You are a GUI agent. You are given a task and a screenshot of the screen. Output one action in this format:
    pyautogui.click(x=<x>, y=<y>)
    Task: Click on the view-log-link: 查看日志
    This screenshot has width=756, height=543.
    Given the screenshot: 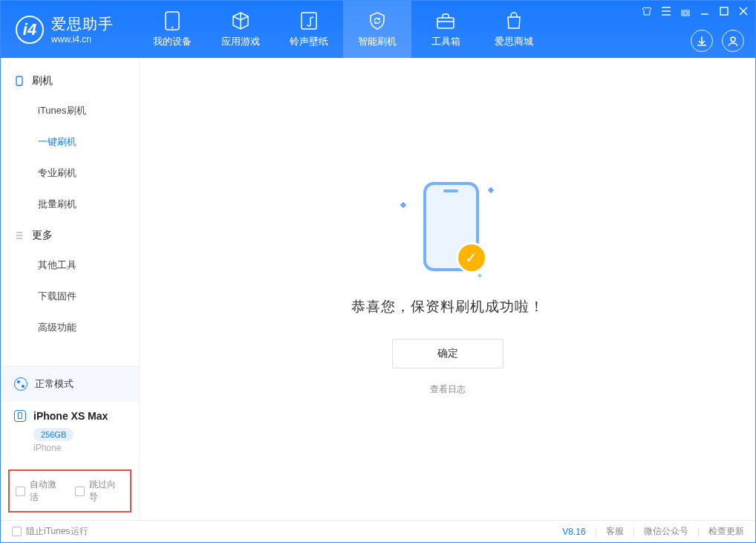 What is the action you would take?
    pyautogui.click(x=448, y=389)
    